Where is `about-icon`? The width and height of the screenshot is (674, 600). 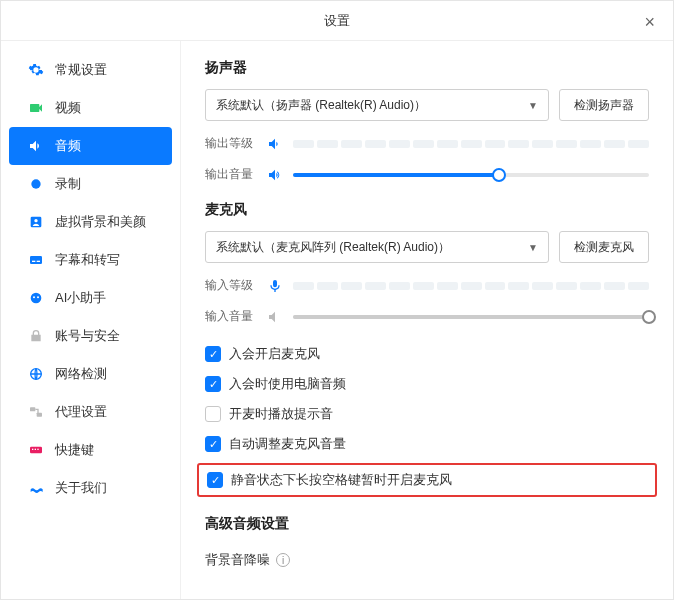
about-icon is located at coordinates (36, 488).